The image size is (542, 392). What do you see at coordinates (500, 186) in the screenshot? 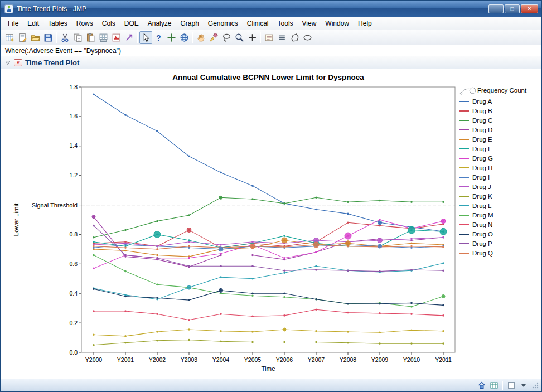
I see `legend-item-drug-j: Drug J` at bounding box center [500, 186].